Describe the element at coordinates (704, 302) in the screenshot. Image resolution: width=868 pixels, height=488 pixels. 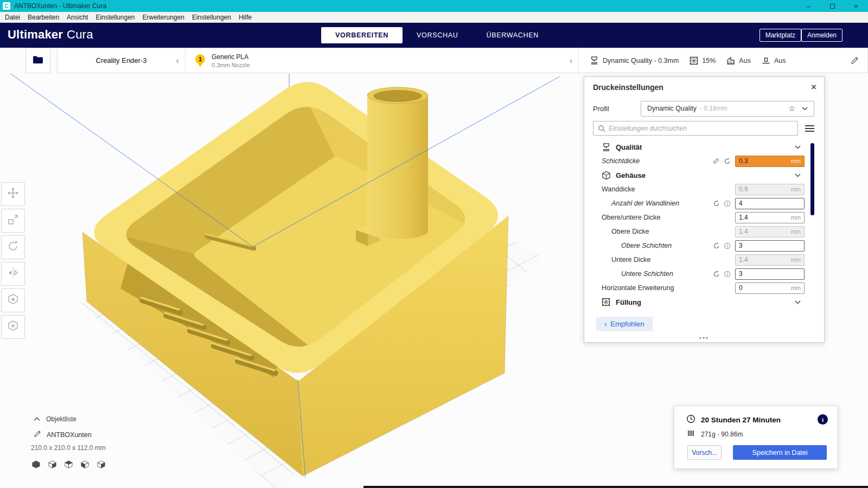
I see `settings-category-fullung: Füllung` at that location.